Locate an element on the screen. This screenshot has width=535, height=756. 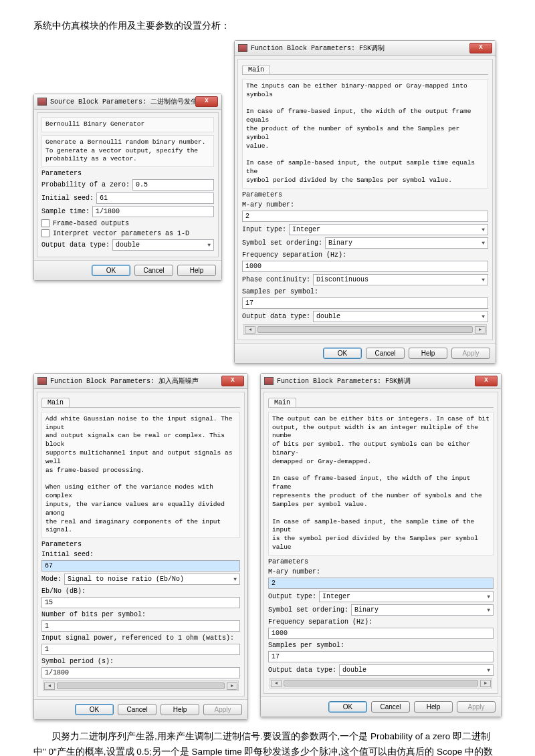
nbps-label: Number of bits per symbol: is located at coordinates (140, 615).